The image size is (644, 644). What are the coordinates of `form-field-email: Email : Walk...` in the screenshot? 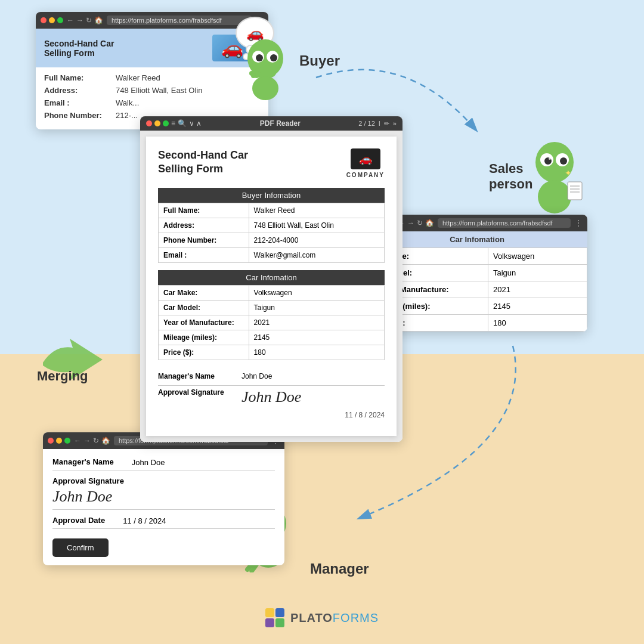 It's located at (152, 103).